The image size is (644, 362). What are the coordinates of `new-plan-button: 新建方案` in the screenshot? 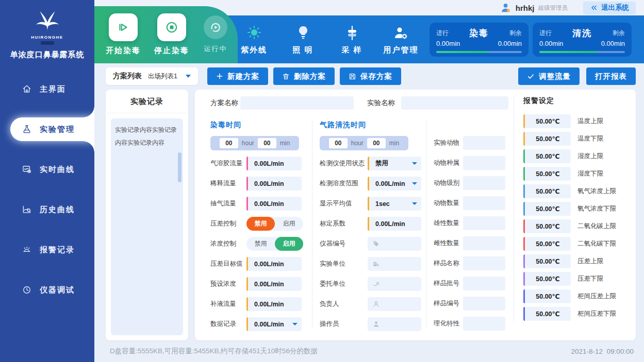 It's located at (238, 76).